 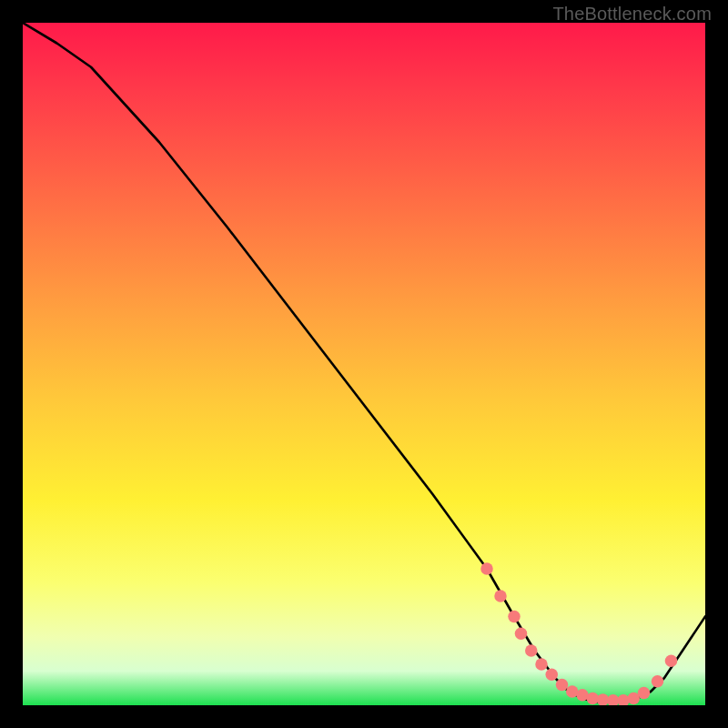 I want to click on chart-markers, so click(x=579, y=633).